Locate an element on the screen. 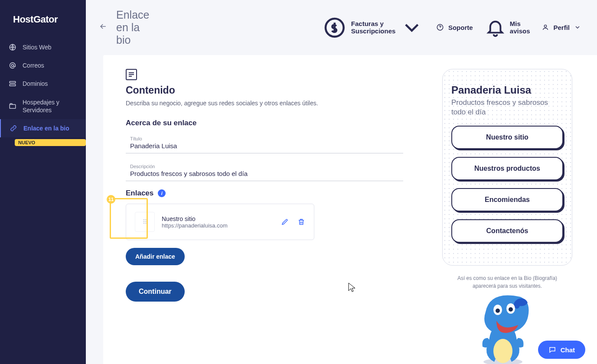 The width and height of the screenshot is (597, 364). support-label: Soporte is located at coordinates (460, 28).